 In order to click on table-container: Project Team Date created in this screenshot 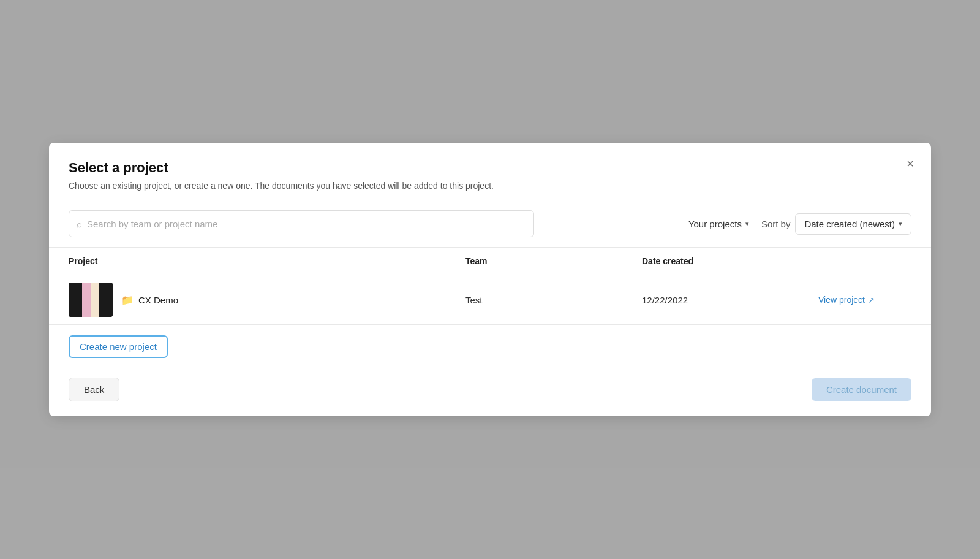, I will do `click(490, 286)`.